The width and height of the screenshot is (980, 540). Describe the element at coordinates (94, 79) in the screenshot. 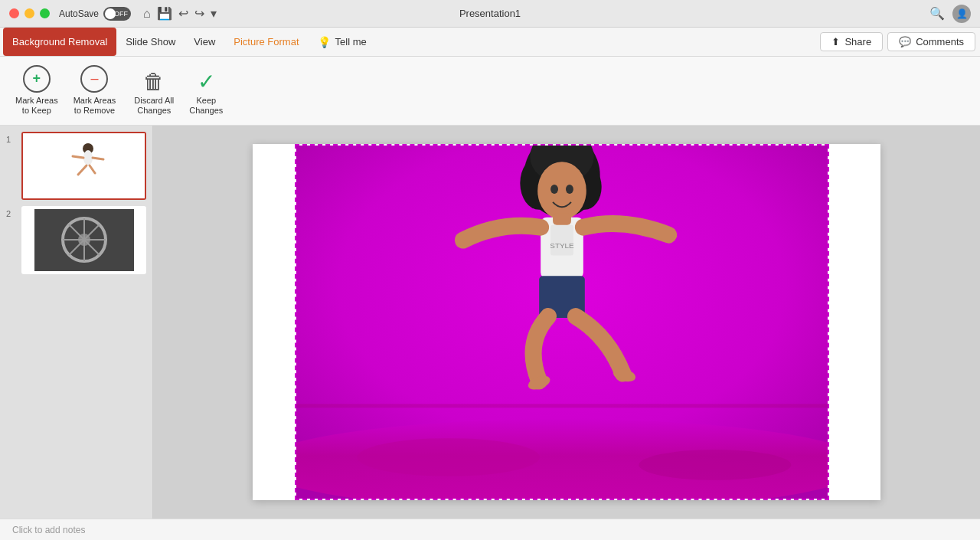

I see `mark-remove-icon: –` at that location.